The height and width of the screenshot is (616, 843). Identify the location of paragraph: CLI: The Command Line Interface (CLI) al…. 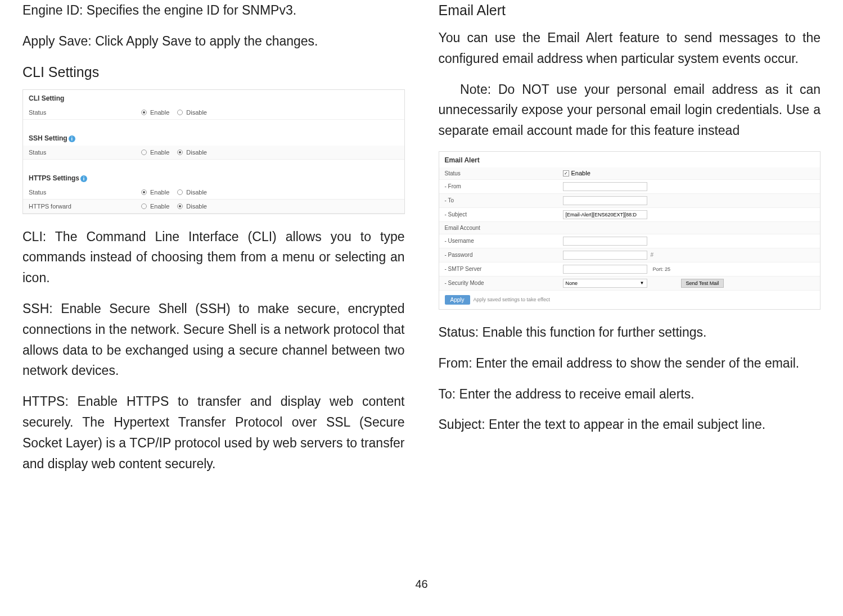
(214, 257).